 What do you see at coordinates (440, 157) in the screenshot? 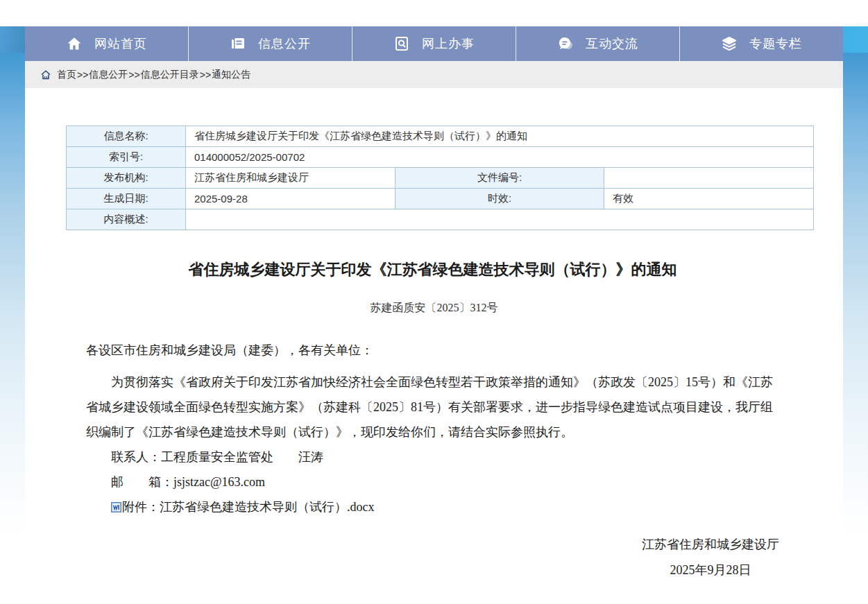
I see `table-row: 索引号: 014000052/2025-00702` at bounding box center [440, 157].